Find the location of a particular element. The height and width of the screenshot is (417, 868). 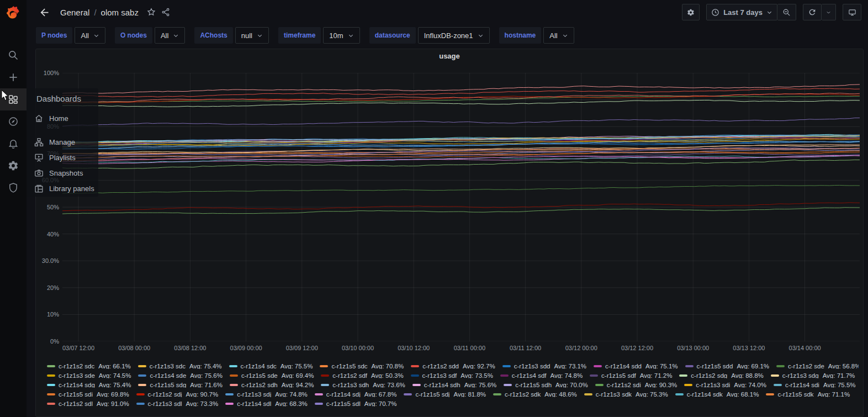

legend-item: c-r1z1s3 sdcAvg: 75.4% is located at coordinates (180, 366).